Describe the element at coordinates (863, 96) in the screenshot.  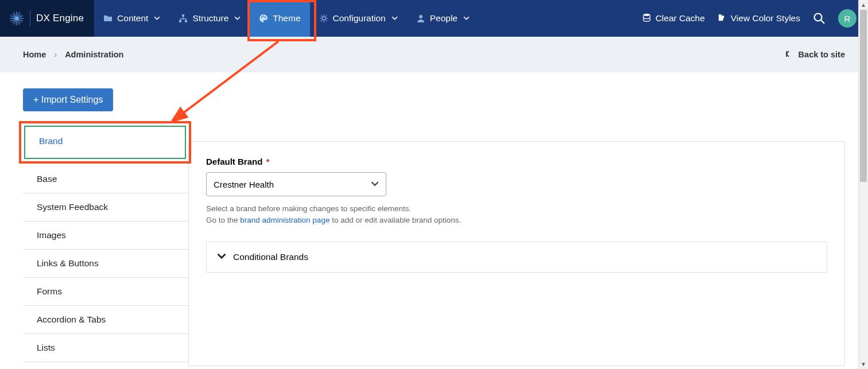
I see `scroll-thumb` at that location.